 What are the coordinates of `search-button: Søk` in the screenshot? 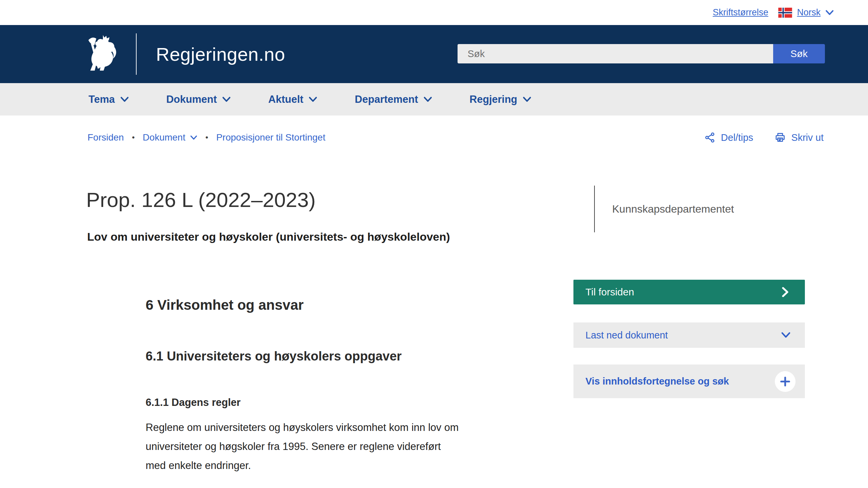 It's located at (799, 54).